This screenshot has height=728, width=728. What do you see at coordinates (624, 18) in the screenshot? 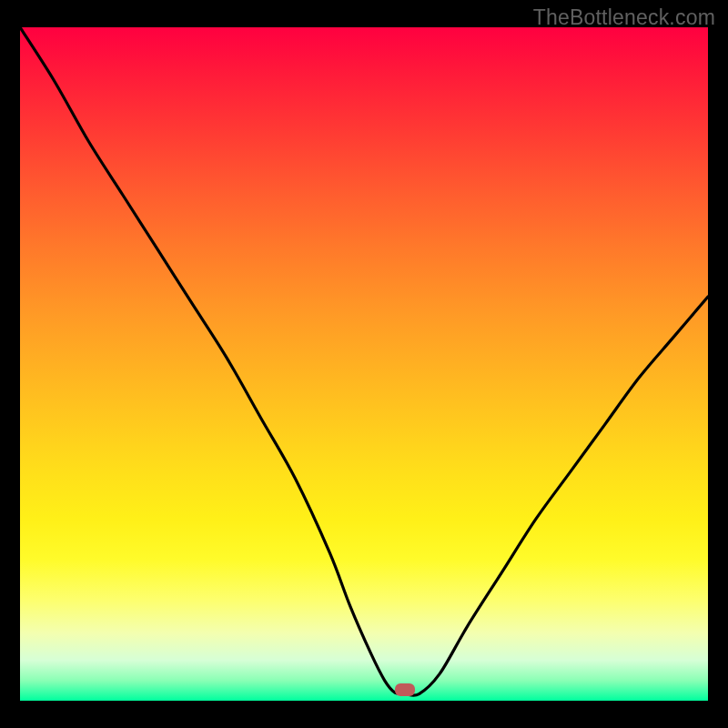
I see `watermark-text: TheBottleneck.com` at bounding box center [624, 18].